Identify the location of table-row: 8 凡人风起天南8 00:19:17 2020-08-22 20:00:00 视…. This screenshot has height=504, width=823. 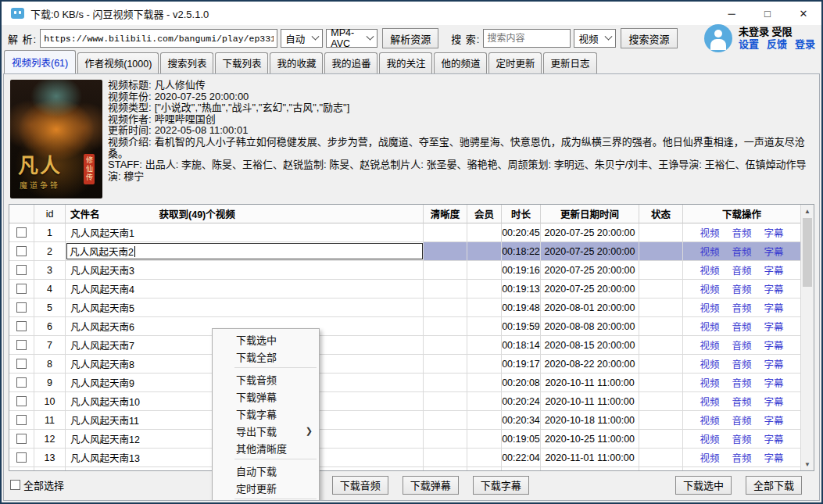
(405, 364).